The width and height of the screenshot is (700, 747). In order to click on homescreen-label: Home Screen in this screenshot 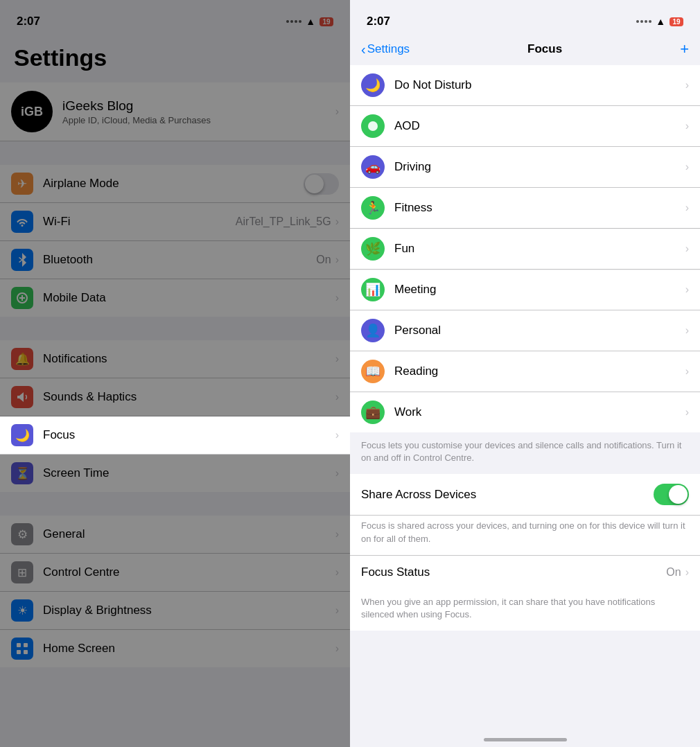, I will do `click(189, 649)`.